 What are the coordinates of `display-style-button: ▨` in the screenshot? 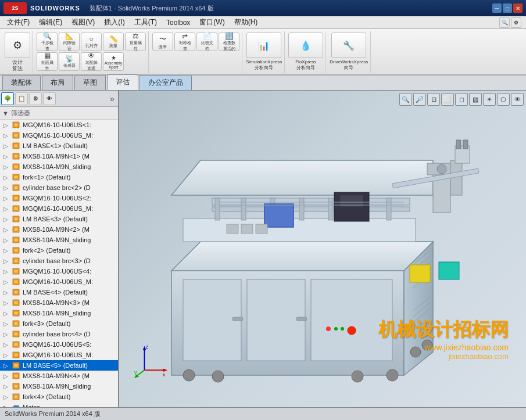 It's located at (475, 99).